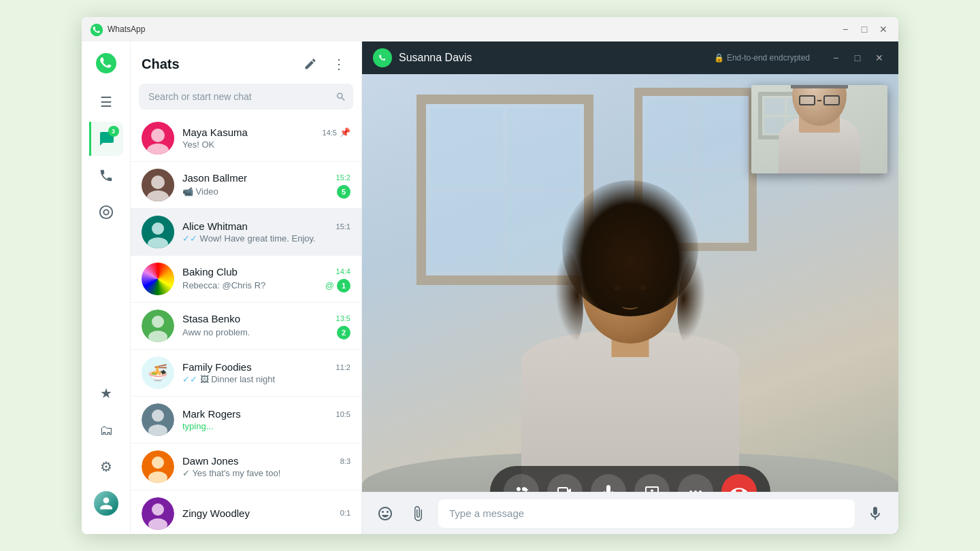  What do you see at coordinates (198, 426) in the screenshot?
I see `chat-preview-mark: typing...` at bounding box center [198, 426].